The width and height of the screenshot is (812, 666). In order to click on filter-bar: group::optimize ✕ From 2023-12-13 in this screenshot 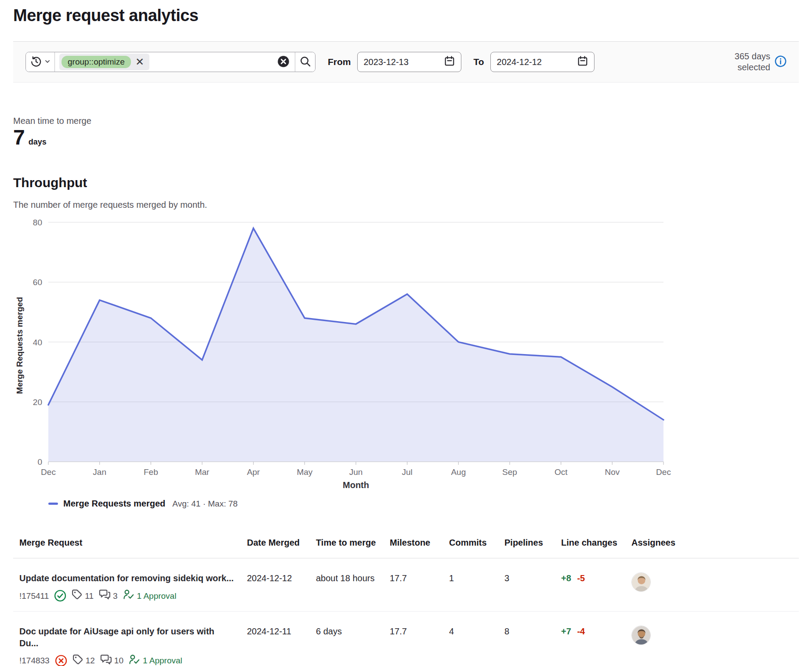, I will do `click(406, 62)`.